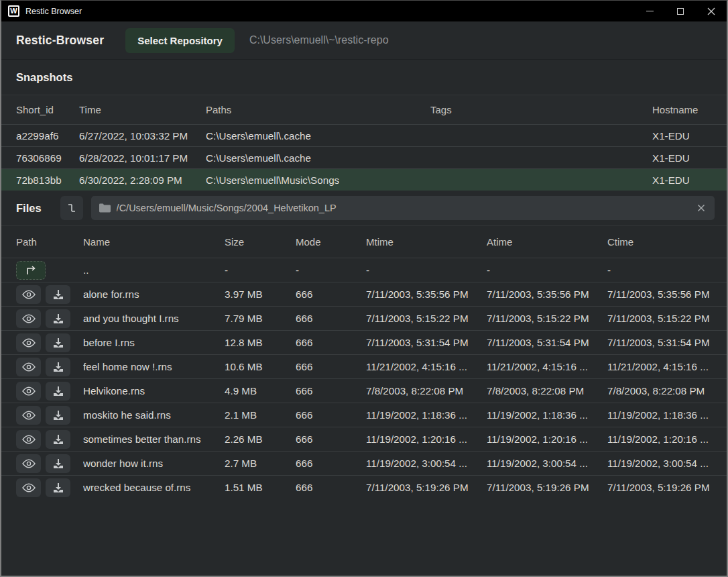  I want to click on file-size: 2.26 MB, so click(260, 439).